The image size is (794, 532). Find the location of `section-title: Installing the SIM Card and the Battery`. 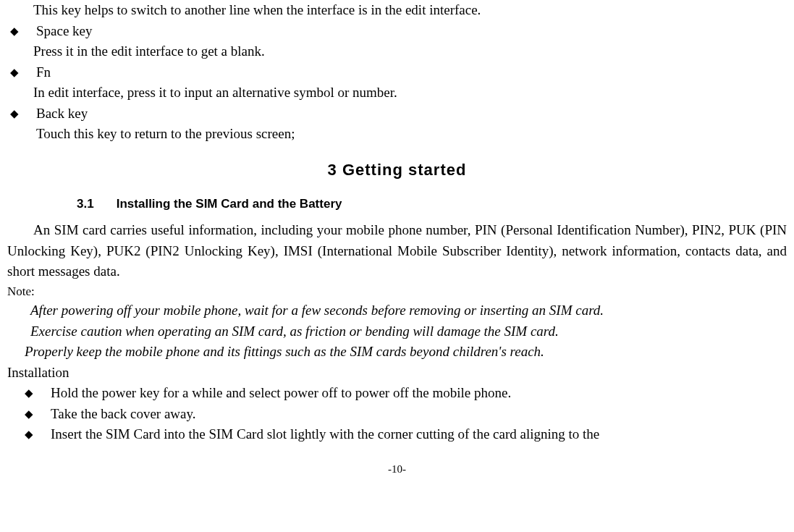

section-title: Installing the SIM Card and the Battery is located at coordinates (229, 204).